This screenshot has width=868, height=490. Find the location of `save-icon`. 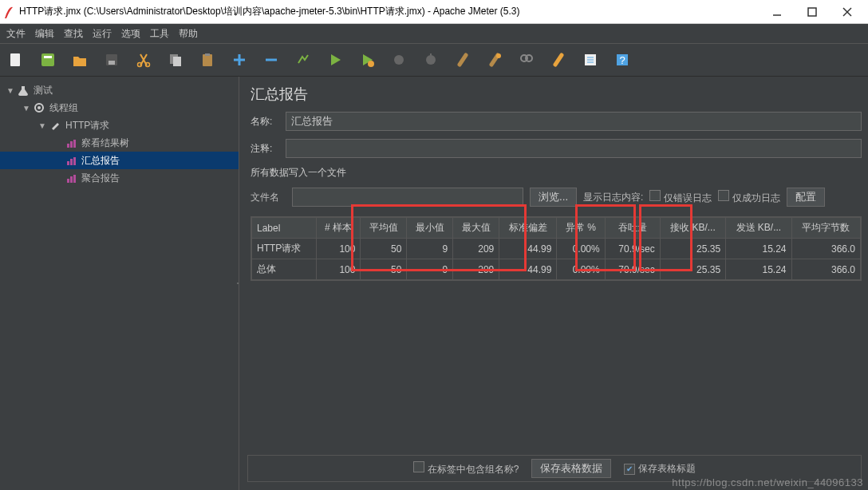

save-icon is located at coordinates (112, 60).